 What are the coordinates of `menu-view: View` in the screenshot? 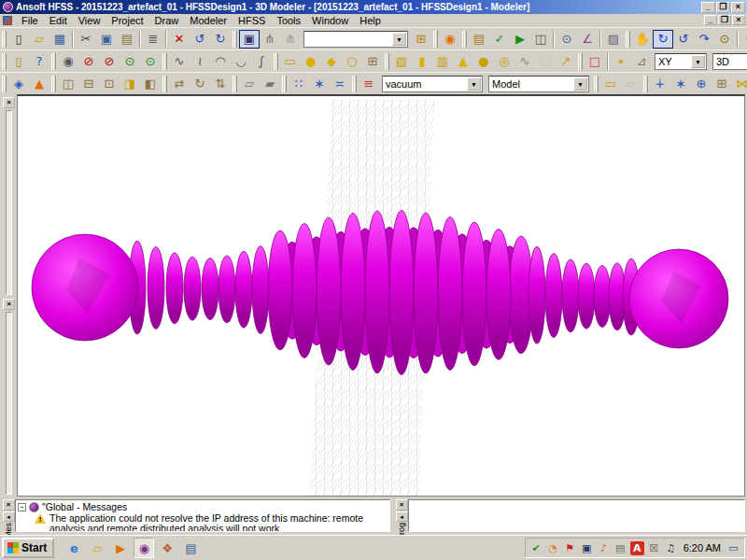 It's located at (90, 21).